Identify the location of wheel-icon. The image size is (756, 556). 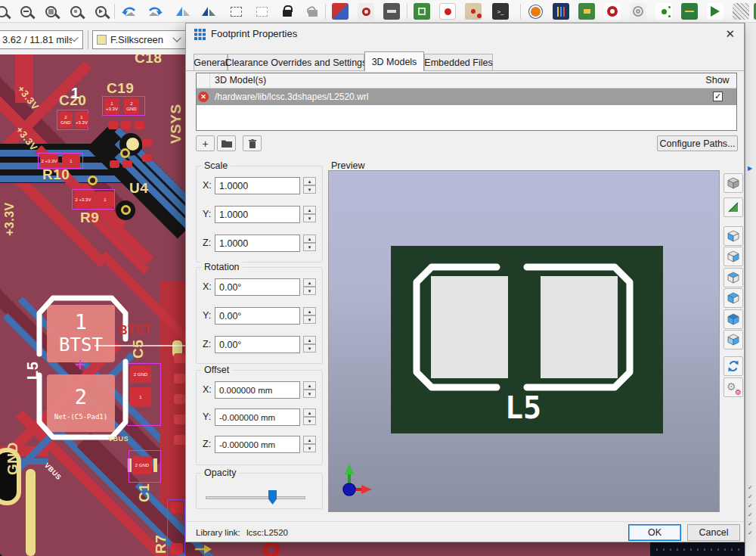
(612, 11).